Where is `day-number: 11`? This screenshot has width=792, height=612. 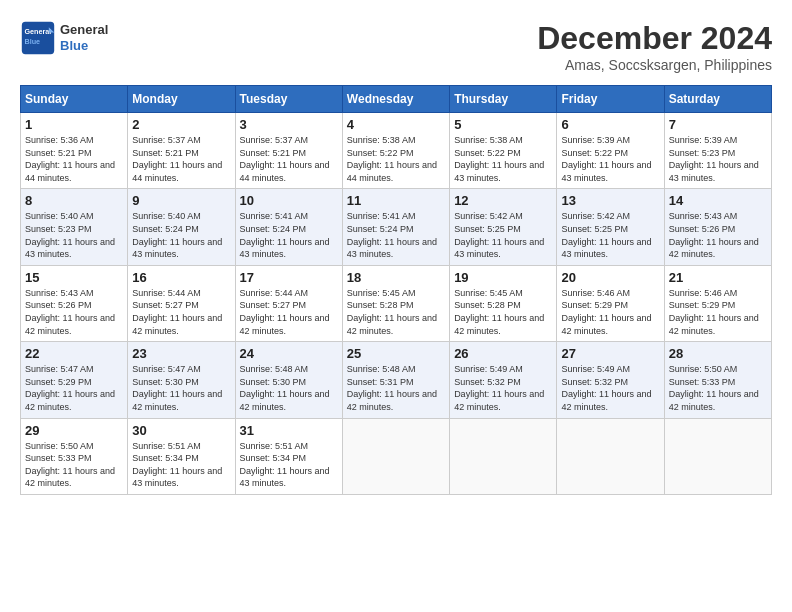
day-number: 11 is located at coordinates (396, 200).